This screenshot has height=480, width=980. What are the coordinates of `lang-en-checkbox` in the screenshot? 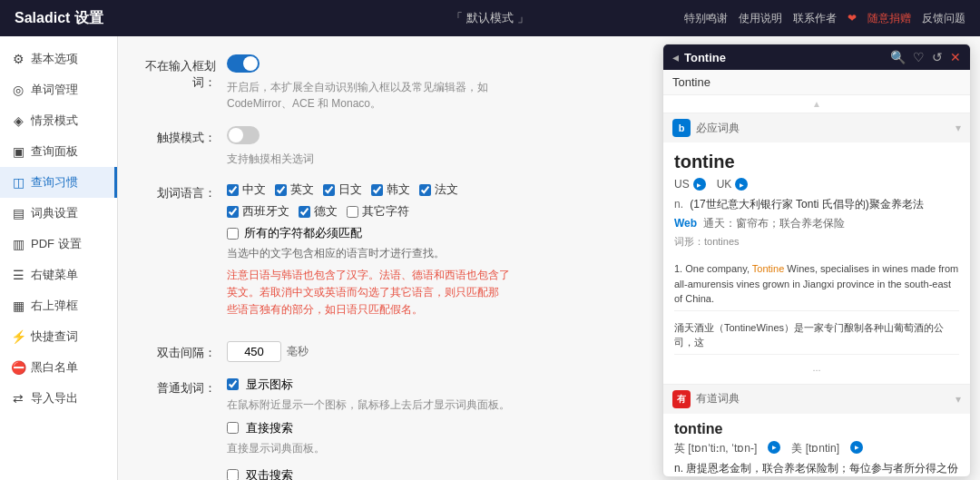 It's located at (281, 191).